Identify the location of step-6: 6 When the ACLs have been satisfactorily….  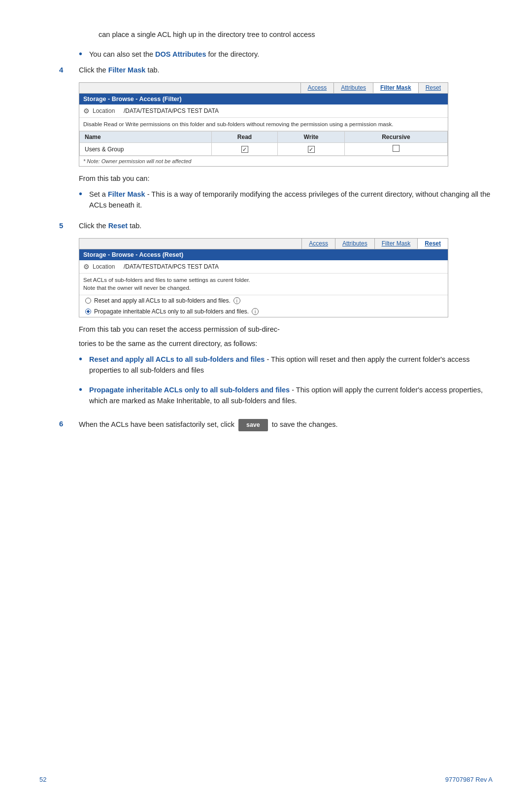
(276, 425).